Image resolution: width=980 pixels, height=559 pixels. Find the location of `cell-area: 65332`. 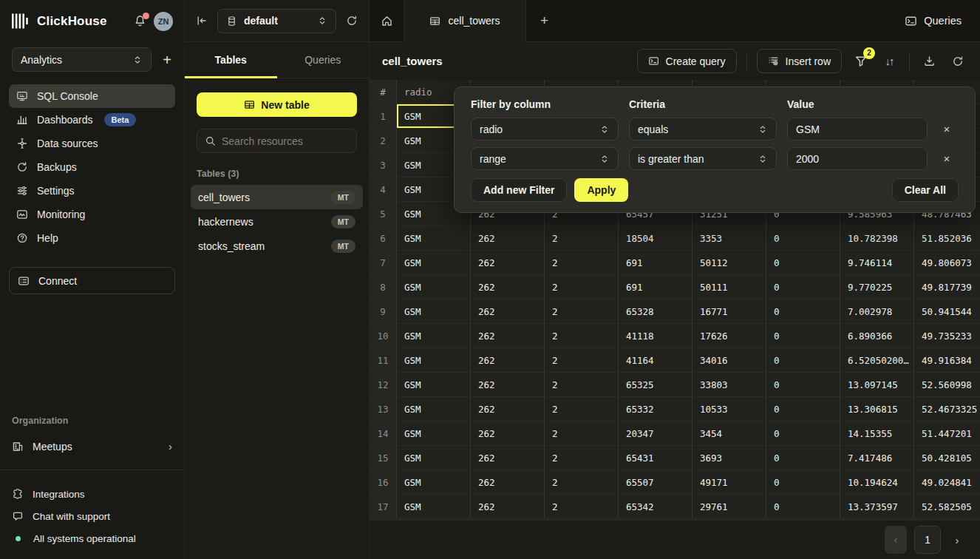

cell-area: 65332 is located at coordinates (656, 409).